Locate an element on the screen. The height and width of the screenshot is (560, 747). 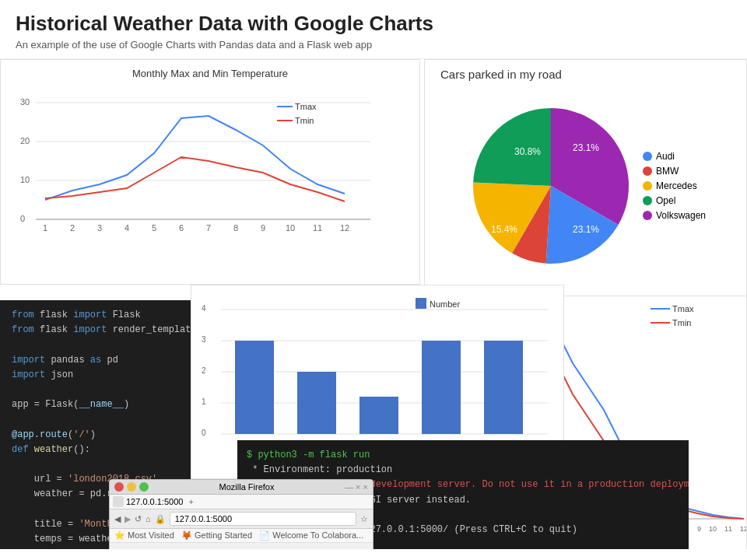
page-subtitle: An example of the use of Google Charts w… is located at coordinates (374, 45).